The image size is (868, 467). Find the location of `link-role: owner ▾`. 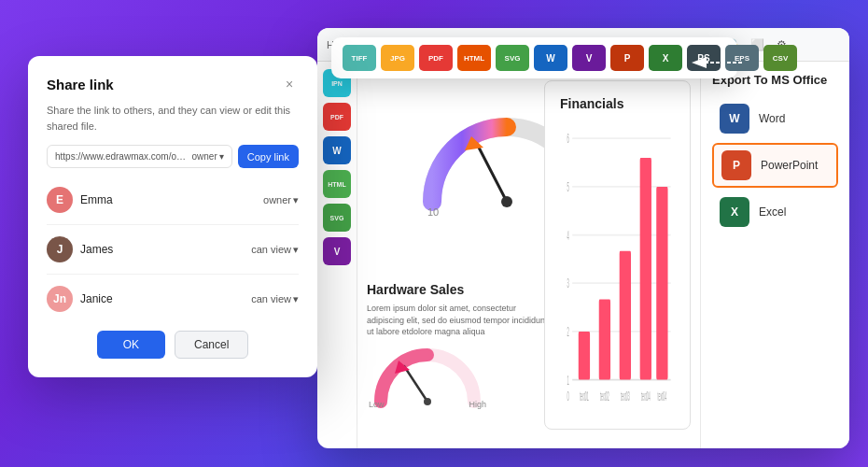

link-role: owner ▾ is located at coordinates (208, 157).